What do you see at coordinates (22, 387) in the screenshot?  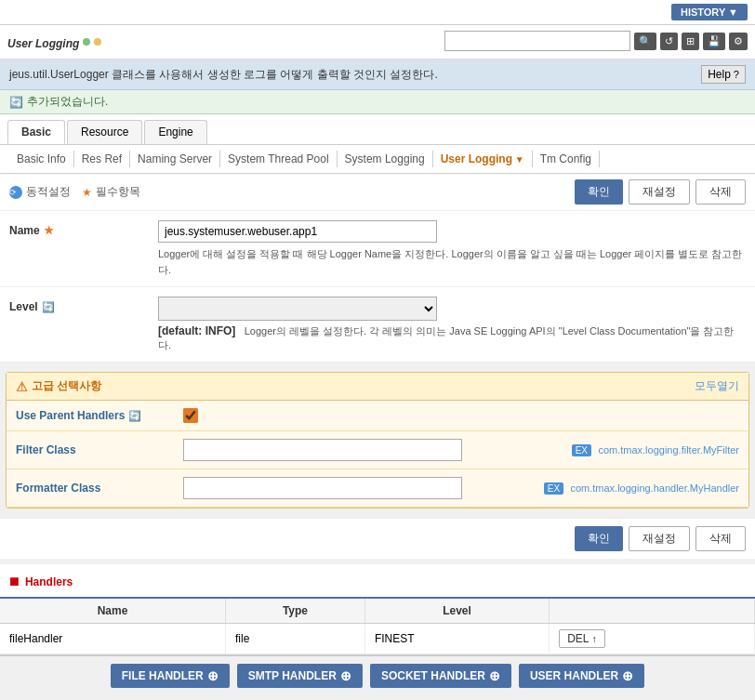 I see `warning-icon: ⚠` at bounding box center [22, 387].